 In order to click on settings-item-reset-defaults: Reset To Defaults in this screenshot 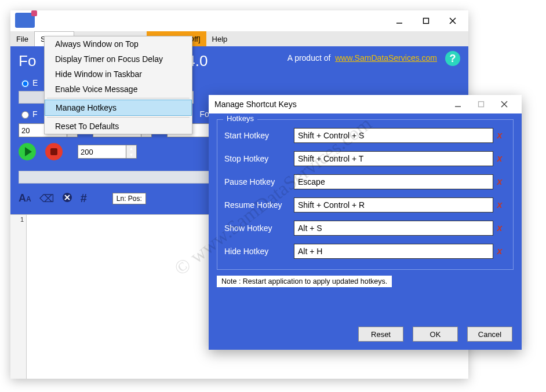, I will do `click(118, 126)`.